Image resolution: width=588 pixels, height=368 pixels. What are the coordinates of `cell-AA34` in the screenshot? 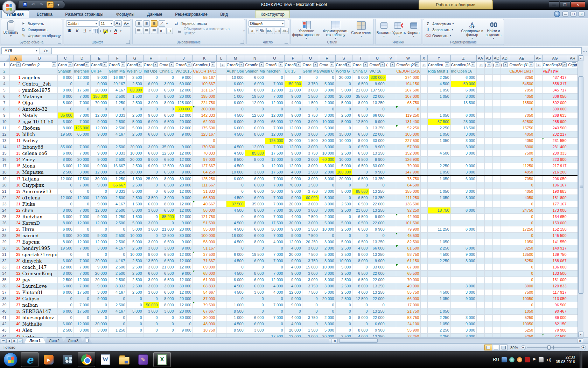 It's located at (480, 273).